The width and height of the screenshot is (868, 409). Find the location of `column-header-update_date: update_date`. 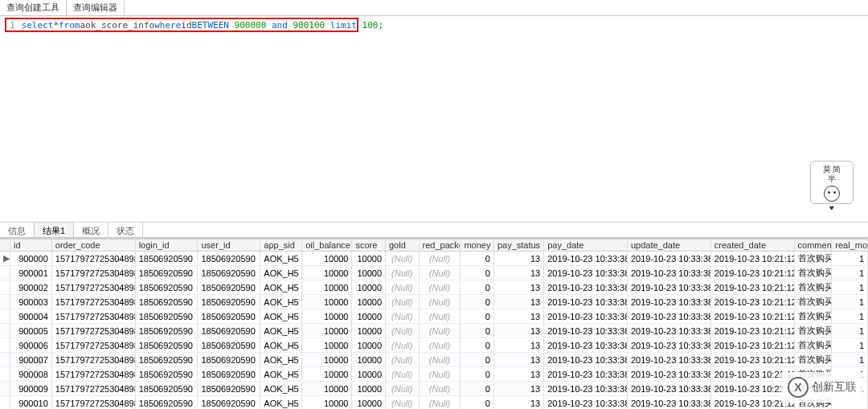

column-header-update_date: update_date is located at coordinates (669, 246).